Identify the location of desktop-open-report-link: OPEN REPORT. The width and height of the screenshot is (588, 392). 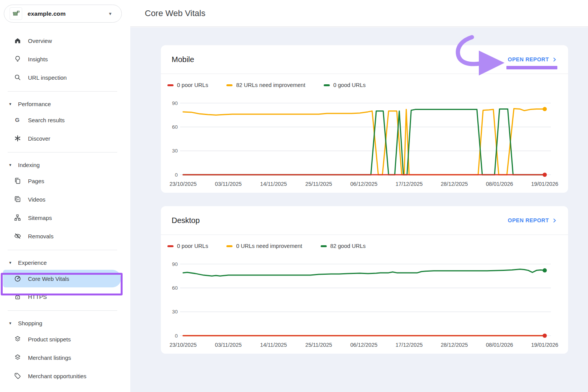
(532, 220).